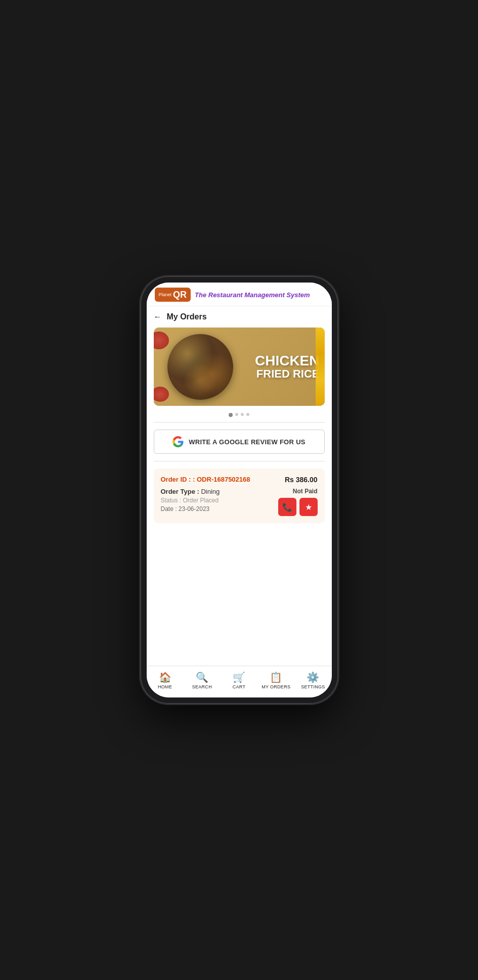 Image resolution: width=478 pixels, height=980 pixels. What do you see at coordinates (301, 480) in the screenshot?
I see `order-amount: Rs 386.00` at bounding box center [301, 480].